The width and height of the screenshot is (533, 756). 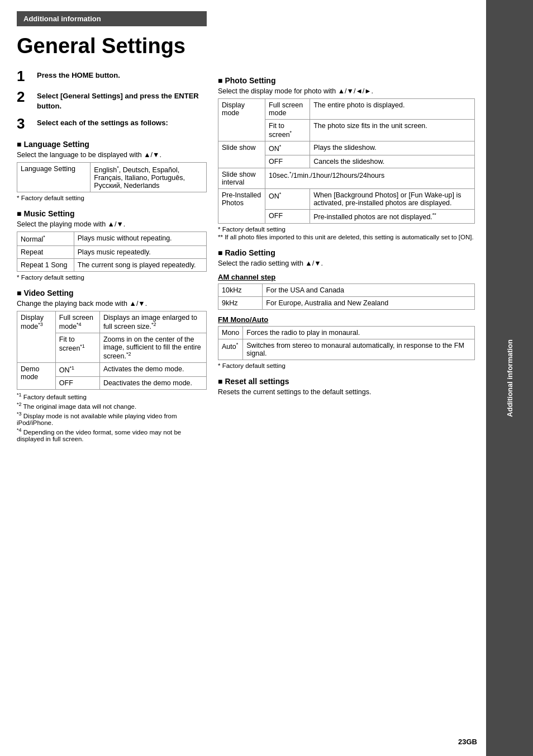 What do you see at coordinates (25, 124) in the screenshot?
I see `step-3-number: 3` at bounding box center [25, 124].